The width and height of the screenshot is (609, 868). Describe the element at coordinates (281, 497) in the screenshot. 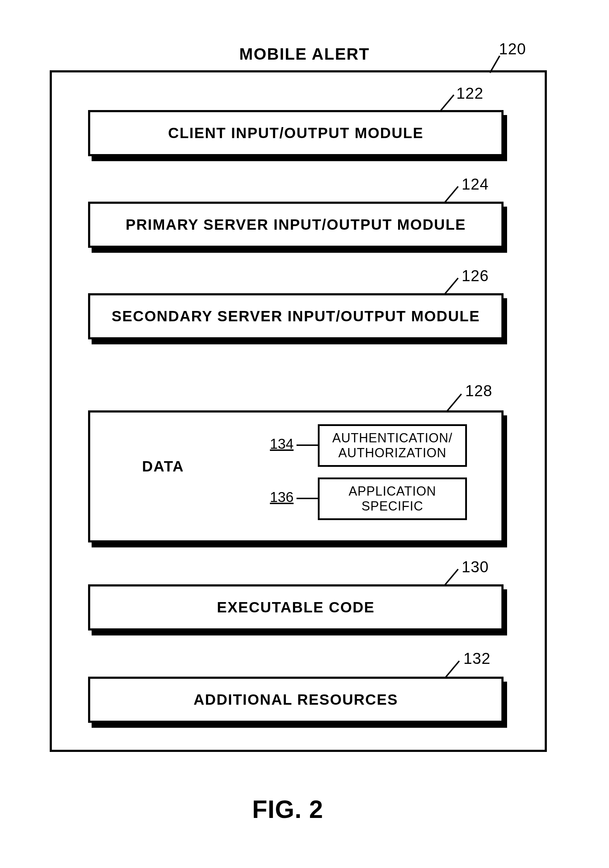

I see `ref-app-specific: 136` at that location.